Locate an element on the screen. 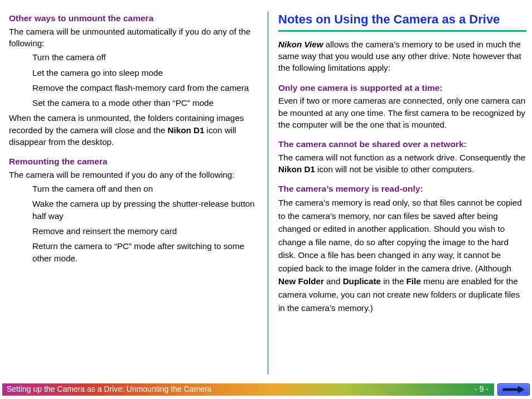  list-item: Turn the camera off and then on is located at coordinates (145, 188).